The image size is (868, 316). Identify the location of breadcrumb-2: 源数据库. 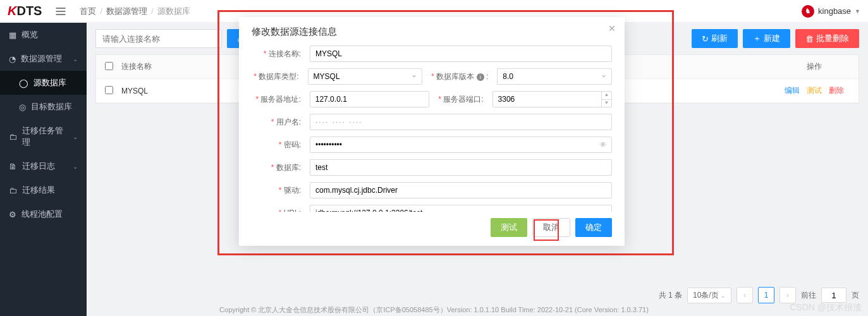
(174, 11).